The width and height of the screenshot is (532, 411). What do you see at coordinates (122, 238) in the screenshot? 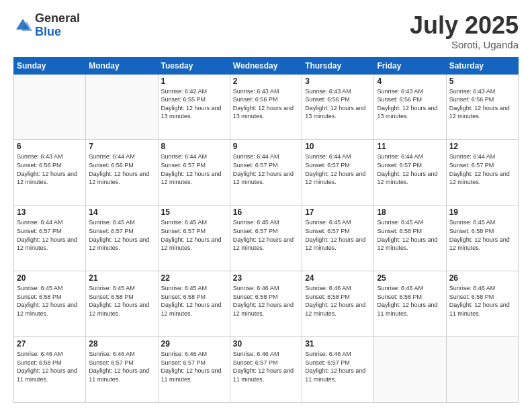
I see `calendar-cell: 14Sunrise: 6:45 AM Sunset: 6:57 PM Dayli…` at bounding box center [122, 238].